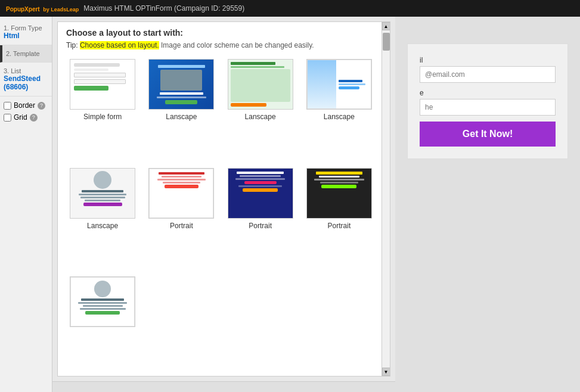 This screenshot has height=392, width=580. I want to click on sidebar: 1. Form Type Html 2. Template 3. List Se…, so click(26, 204).